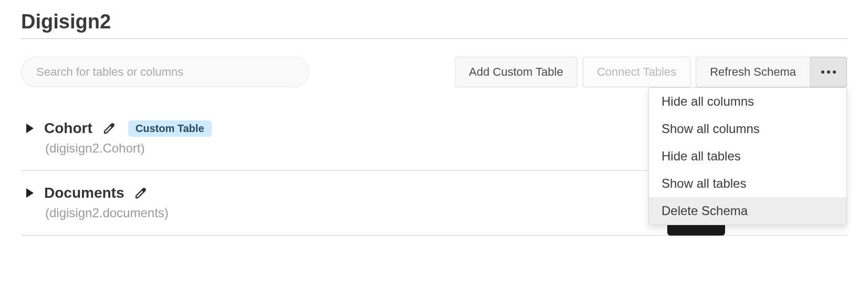 The image size is (868, 284). What do you see at coordinates (753, 72) in the screenshot?
I see `refresh-schema-button: Refresh Schema` at bounding box center [753, 72].